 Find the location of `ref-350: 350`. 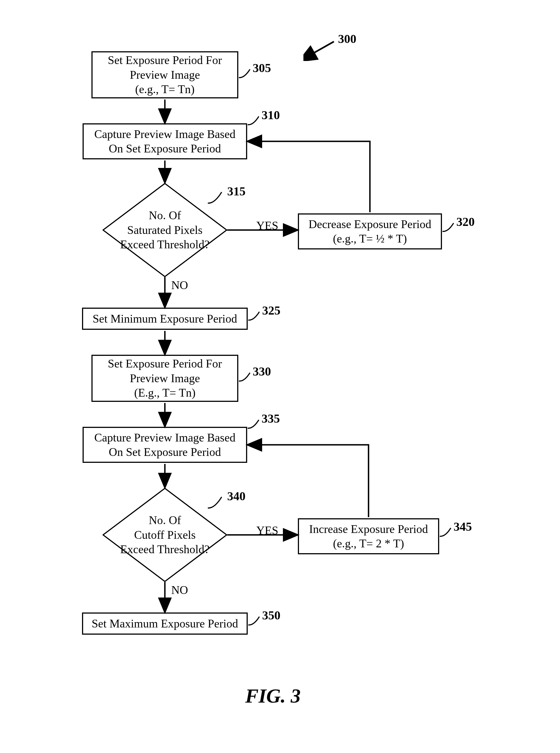

ref-350: 350 is located at coordinates (271, 615).